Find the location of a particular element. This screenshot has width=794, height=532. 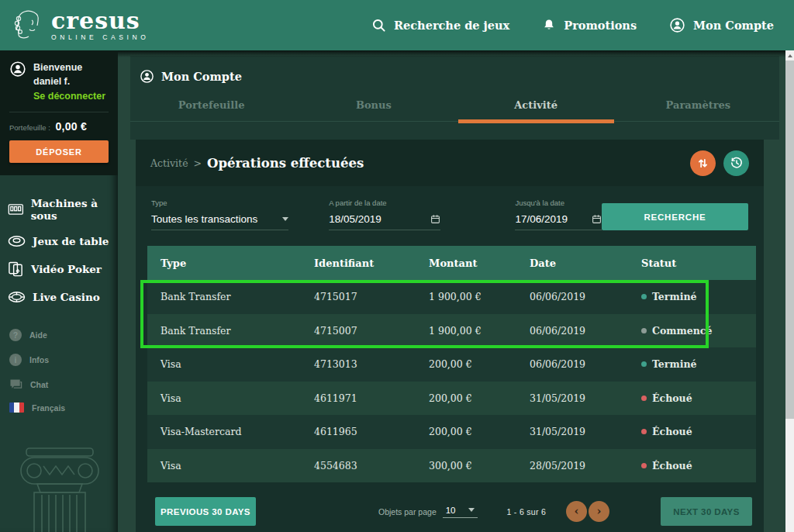

cell-statut: Terminé is located at coordinates (699, 296).